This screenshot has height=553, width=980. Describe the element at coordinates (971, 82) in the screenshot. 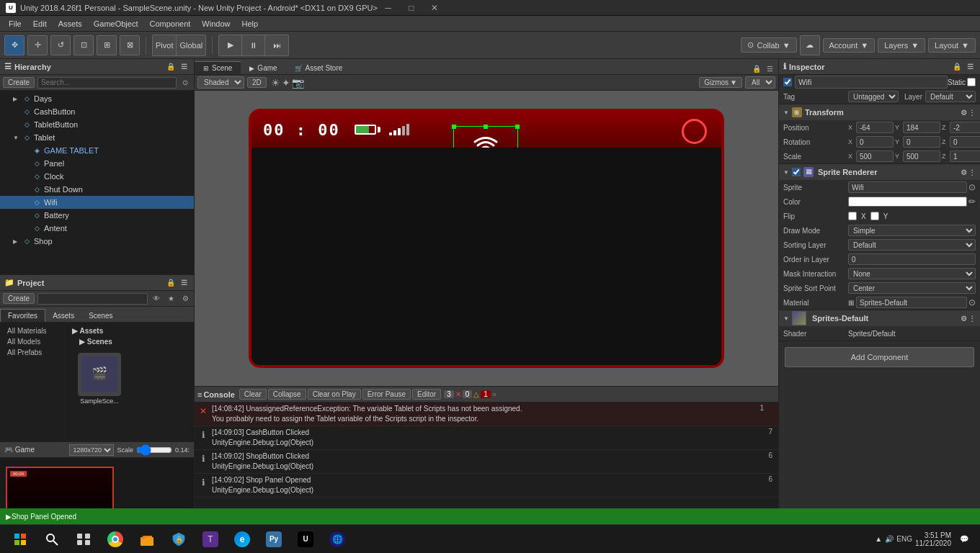

I see `static-checkbox` at that location.